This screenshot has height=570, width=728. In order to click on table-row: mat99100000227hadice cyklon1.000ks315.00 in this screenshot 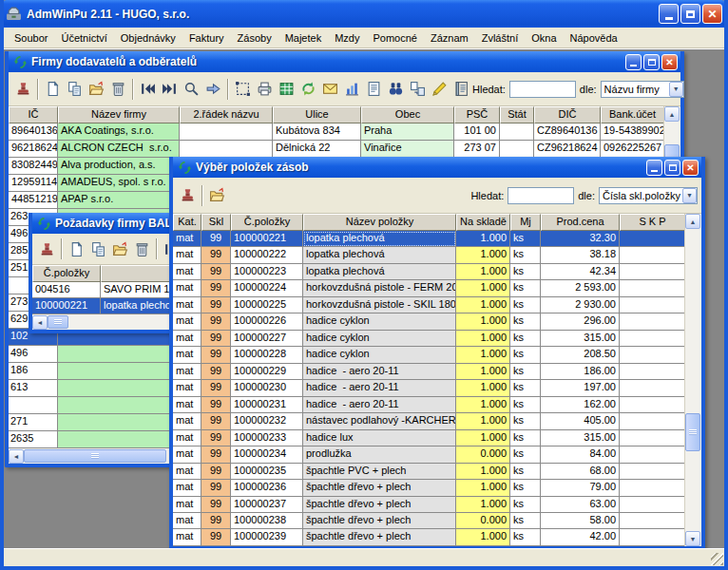, I will do `click(429, 338)`.